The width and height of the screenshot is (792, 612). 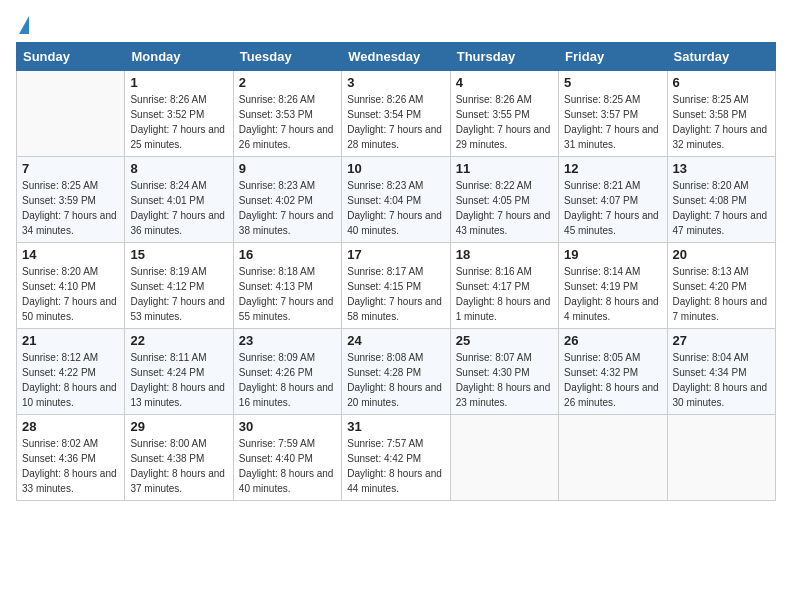 I want to click on day-number: 31, so click(x=396, y=426).